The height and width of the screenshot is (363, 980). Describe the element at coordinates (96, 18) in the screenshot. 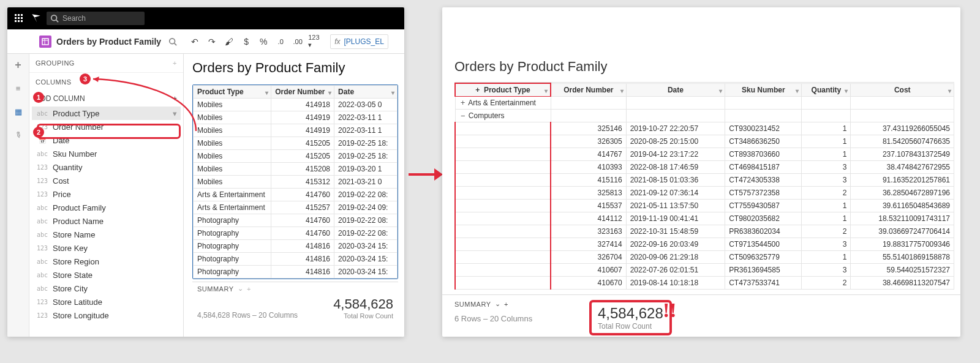

I see `global-search: Search` at that location.